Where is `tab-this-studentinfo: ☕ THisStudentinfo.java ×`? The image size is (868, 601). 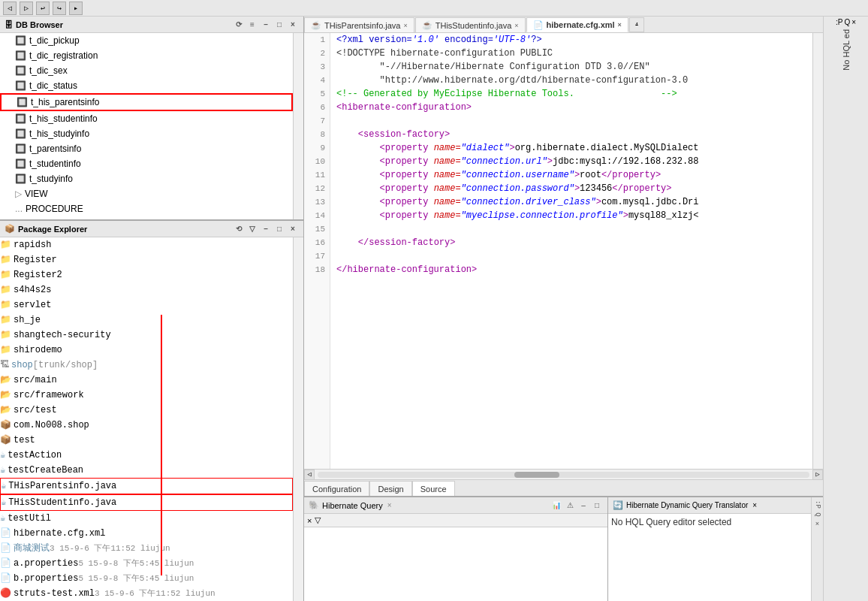
tab-this-studentinfo: ☕ THisStudentinfo.java × is located at coordinates (470, 25).